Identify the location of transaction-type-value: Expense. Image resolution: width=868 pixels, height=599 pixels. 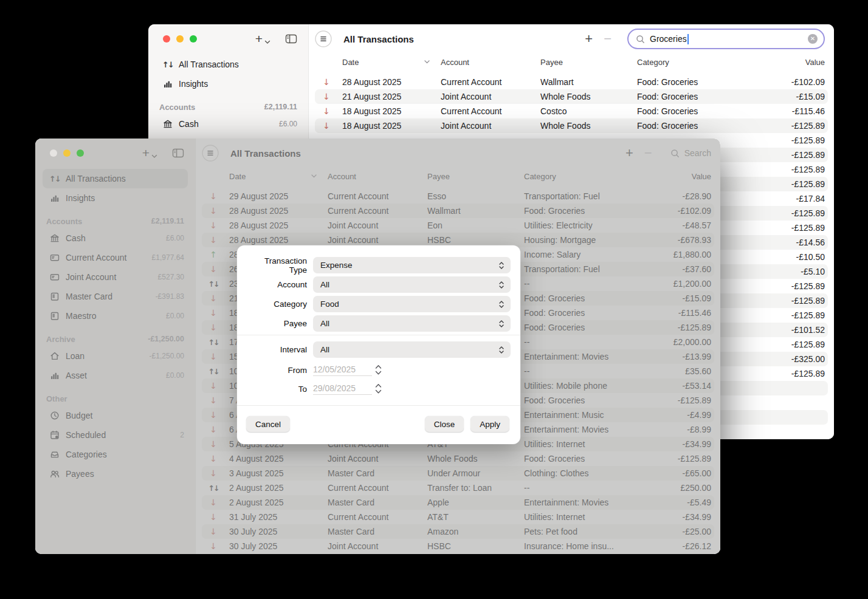
(337, 265).